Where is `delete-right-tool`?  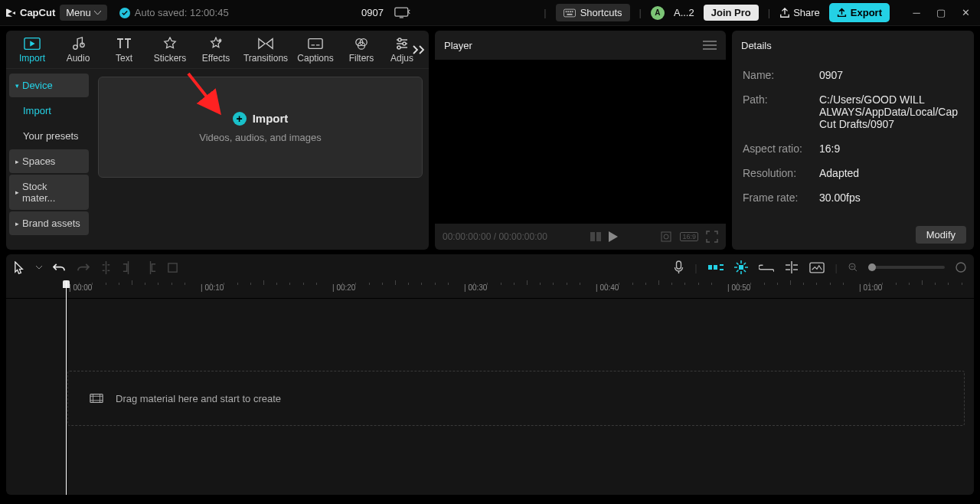
delete-right-tool is located at coordinates (150, 268).